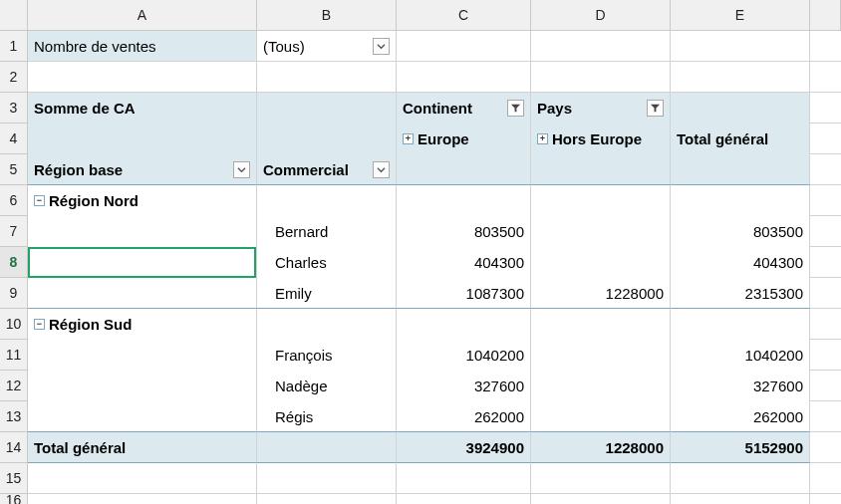 The width and height of the screenshot is (841, 504). I want to click on row-header-6: 6, so click(14, 201).